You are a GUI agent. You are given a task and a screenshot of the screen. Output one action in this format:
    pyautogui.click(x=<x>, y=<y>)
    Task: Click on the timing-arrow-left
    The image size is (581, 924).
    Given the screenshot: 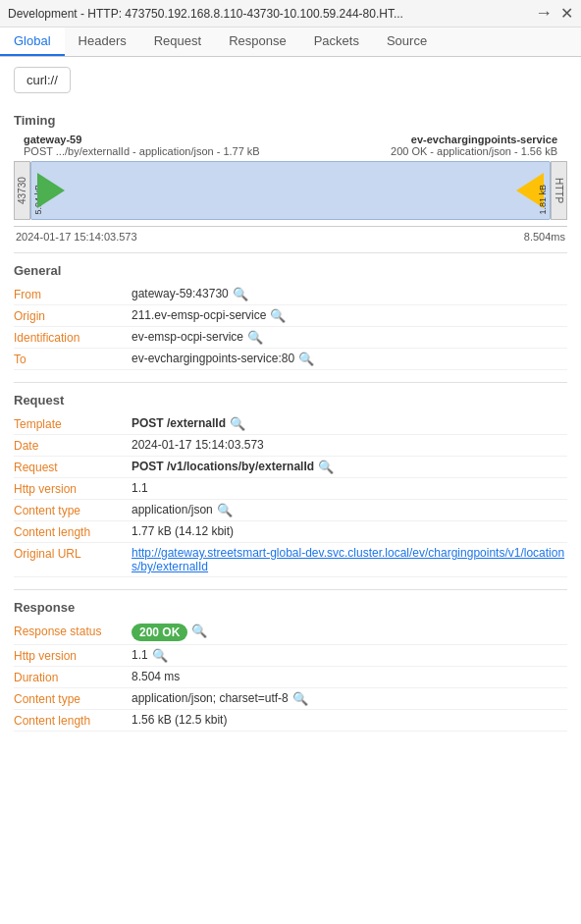 What is the action you would take?
    pyautogui.click(x=51, y=190)
    